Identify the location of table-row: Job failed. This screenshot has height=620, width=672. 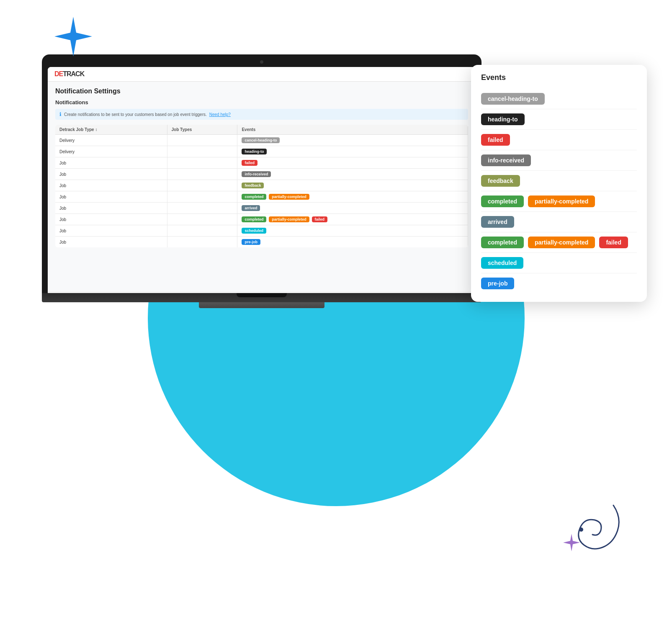
(262, 163).